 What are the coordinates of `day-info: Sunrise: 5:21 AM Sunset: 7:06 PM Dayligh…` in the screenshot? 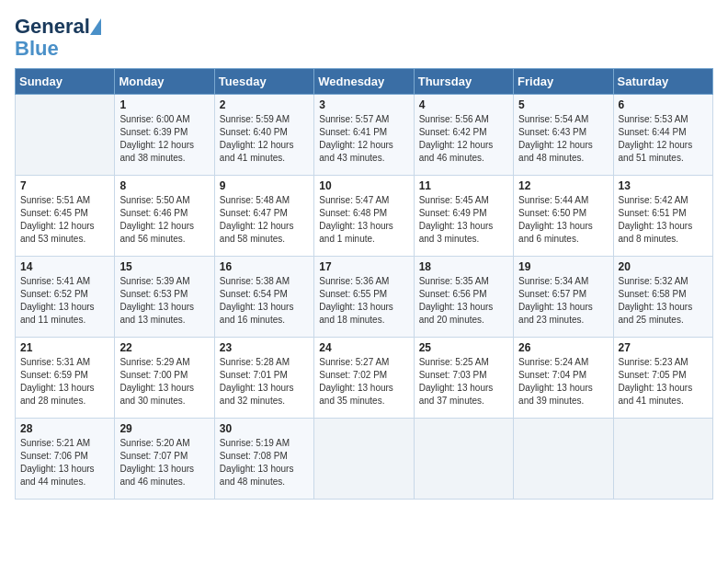 It's located at (64, 463).